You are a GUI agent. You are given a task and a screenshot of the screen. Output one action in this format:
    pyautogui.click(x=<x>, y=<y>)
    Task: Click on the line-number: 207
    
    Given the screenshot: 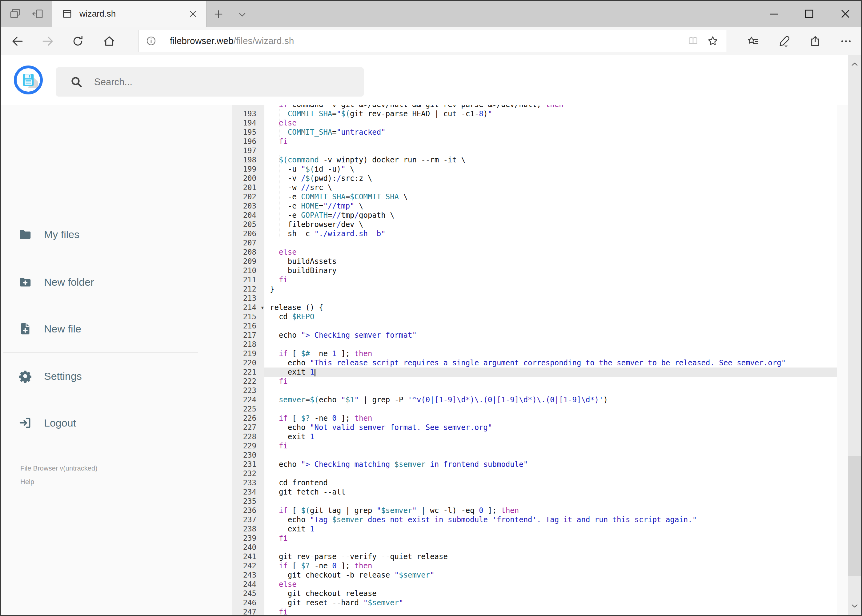 What is the action you would take?
    pyautogui.click(x=248, y=243)
    